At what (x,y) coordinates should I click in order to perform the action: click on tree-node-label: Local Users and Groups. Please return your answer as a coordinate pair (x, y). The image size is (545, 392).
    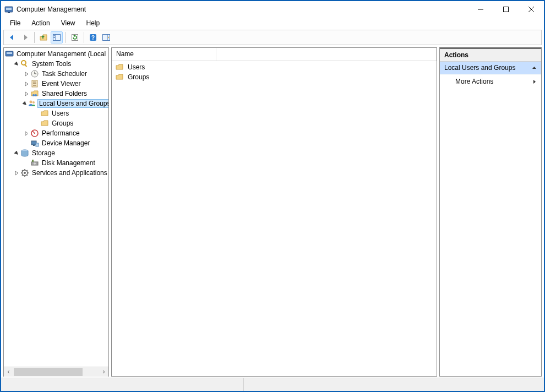
    Looking at the image, I should click on (73, 104).